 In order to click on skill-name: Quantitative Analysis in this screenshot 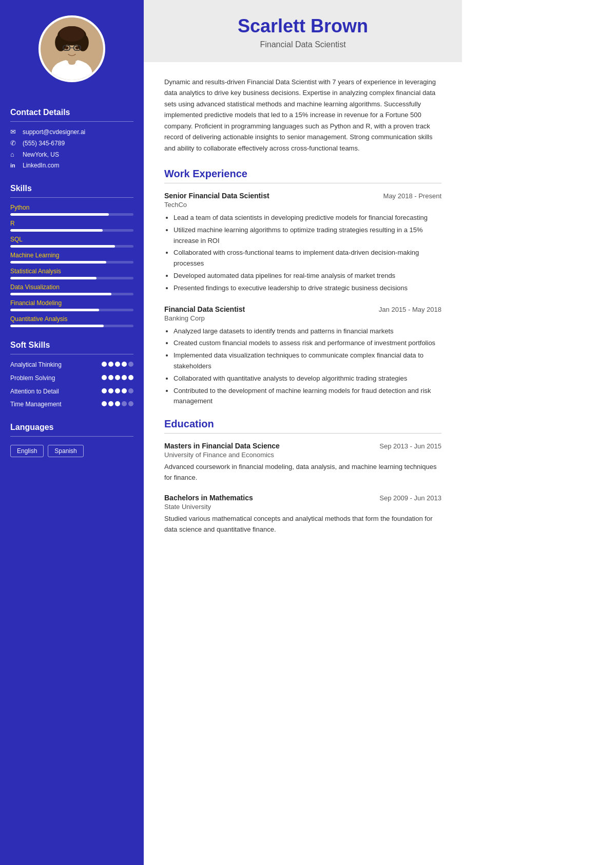, I will do `click(72, 319)`.